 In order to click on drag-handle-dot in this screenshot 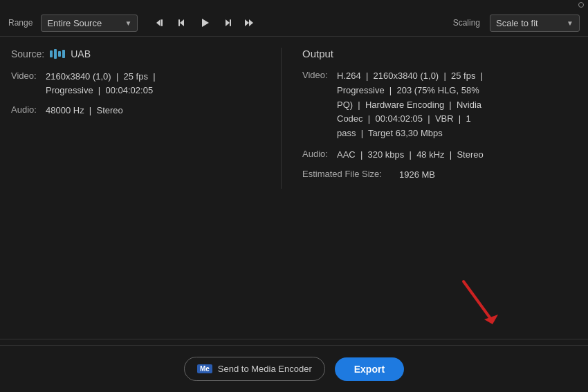, I will do `click(581, 5)`.